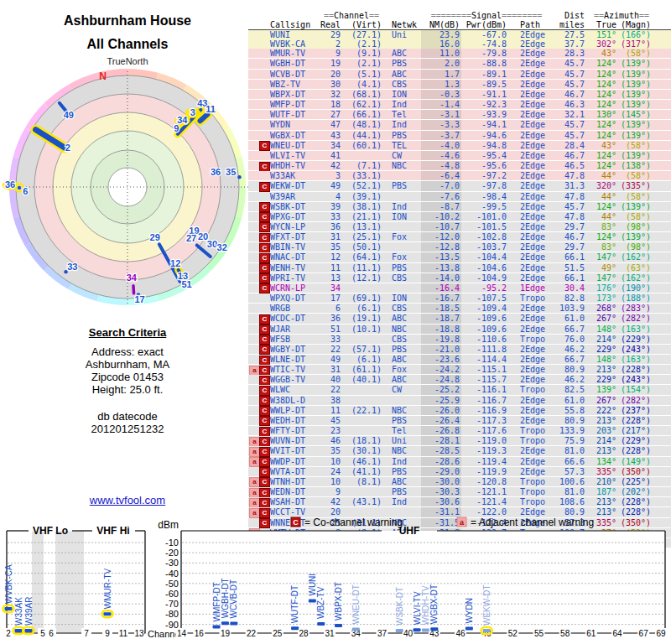 The height and width of the screenshot is (644, 671). What do you see at coordinates (362, 329) in the screenshot?
I see `cell-virtual-channel: (10.1)` at bounding box center [362, 329].